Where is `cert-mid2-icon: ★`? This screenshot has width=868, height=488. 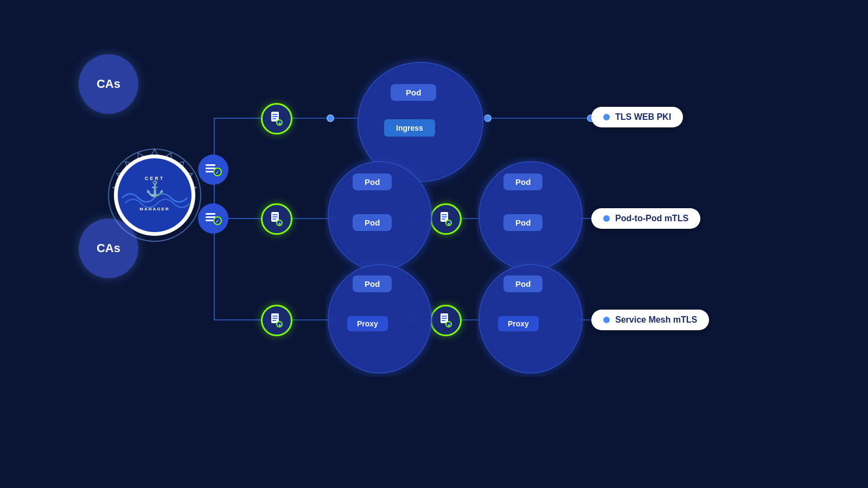 cert-mid2-icon: ★ is located at coordinates (446, 219).